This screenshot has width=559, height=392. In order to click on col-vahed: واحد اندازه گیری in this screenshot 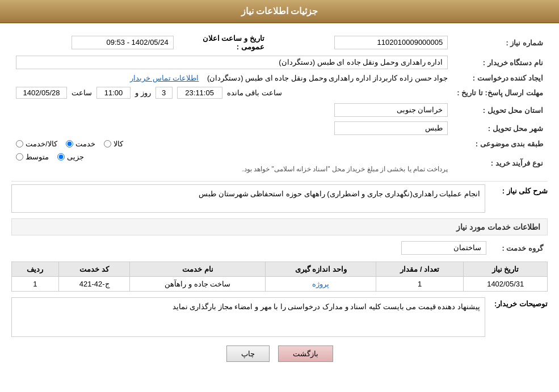, I will do `click(321, 269)`.